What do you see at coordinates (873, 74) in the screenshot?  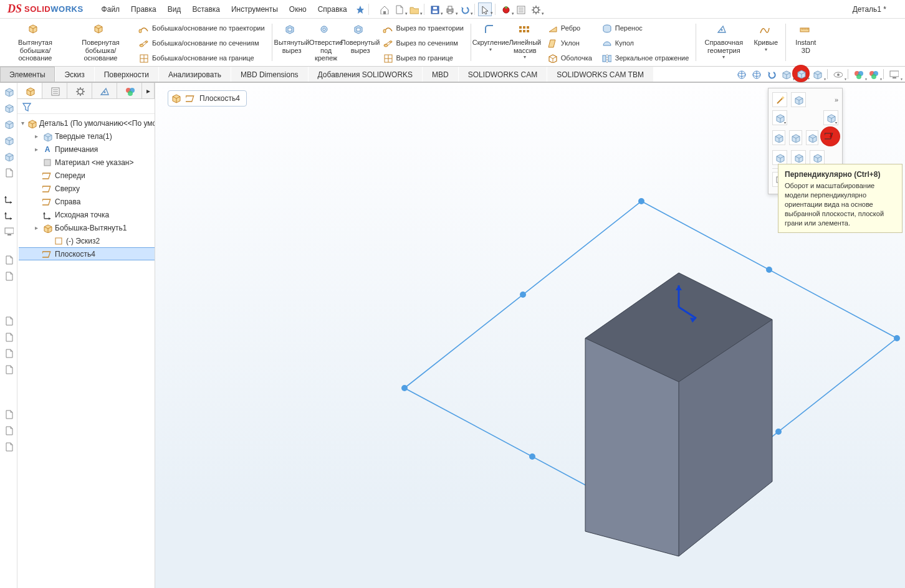 I see `view-scene-icon` at bounding box center [873, 74].